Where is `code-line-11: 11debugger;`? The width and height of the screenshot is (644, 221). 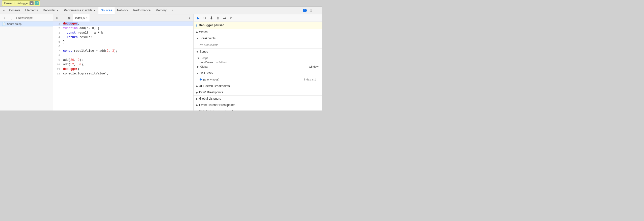 code-line-11: 11debugger; is located at coordinates (123, 69).